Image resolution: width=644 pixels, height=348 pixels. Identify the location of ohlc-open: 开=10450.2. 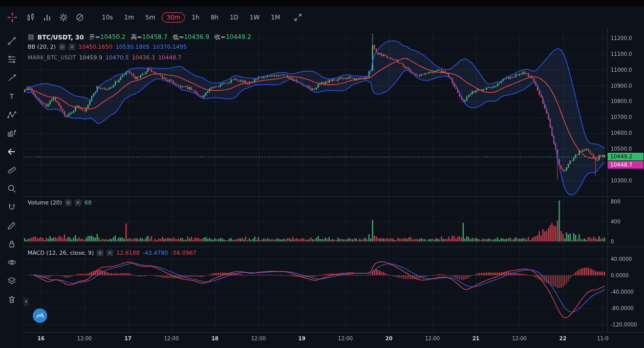
(106, 37).